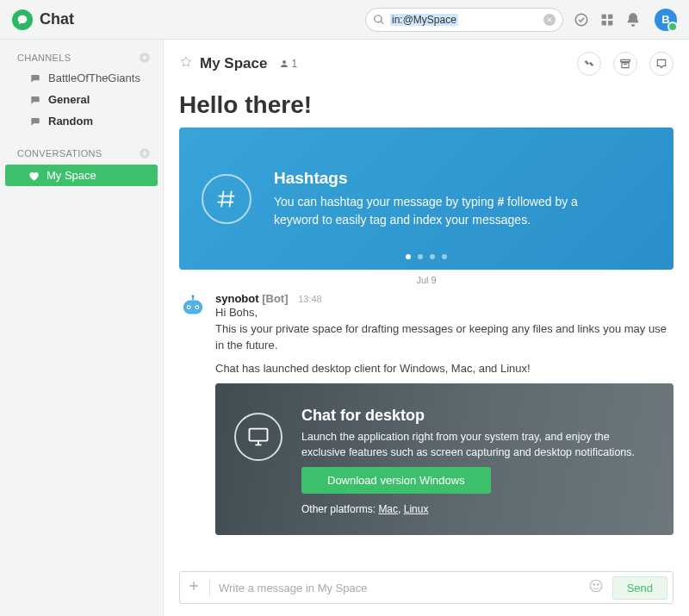  I want to click on bell-icon, so click(633, 20).